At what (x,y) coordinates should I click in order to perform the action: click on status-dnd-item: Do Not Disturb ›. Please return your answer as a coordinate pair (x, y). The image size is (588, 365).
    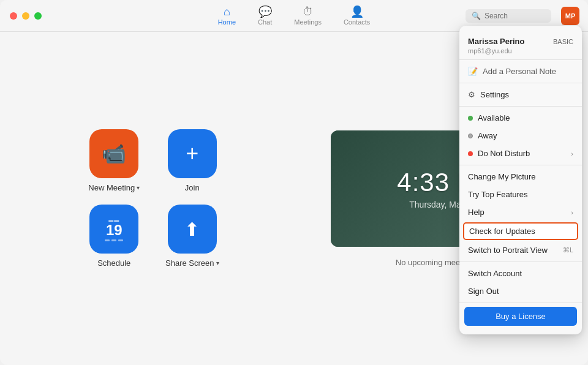
    Looking at the image, I should click on (521, 153).